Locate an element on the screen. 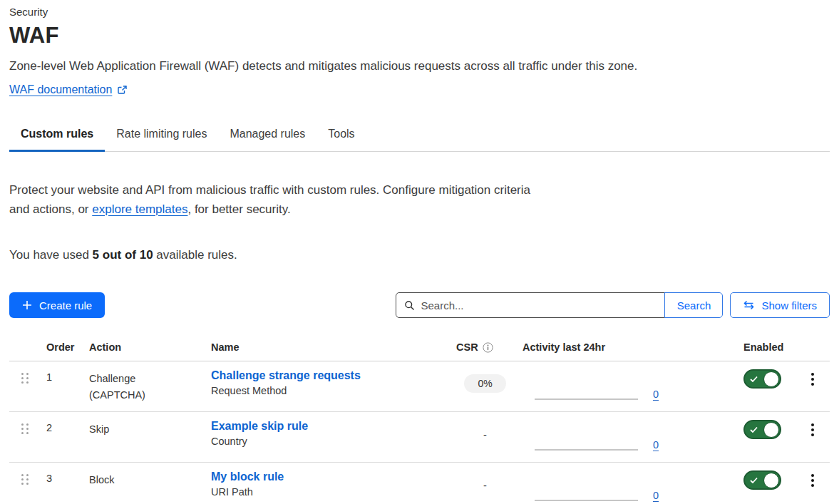 The width and height of the screenshot is (839, 504). spacer-column-header is located at coordinates (704, 349).